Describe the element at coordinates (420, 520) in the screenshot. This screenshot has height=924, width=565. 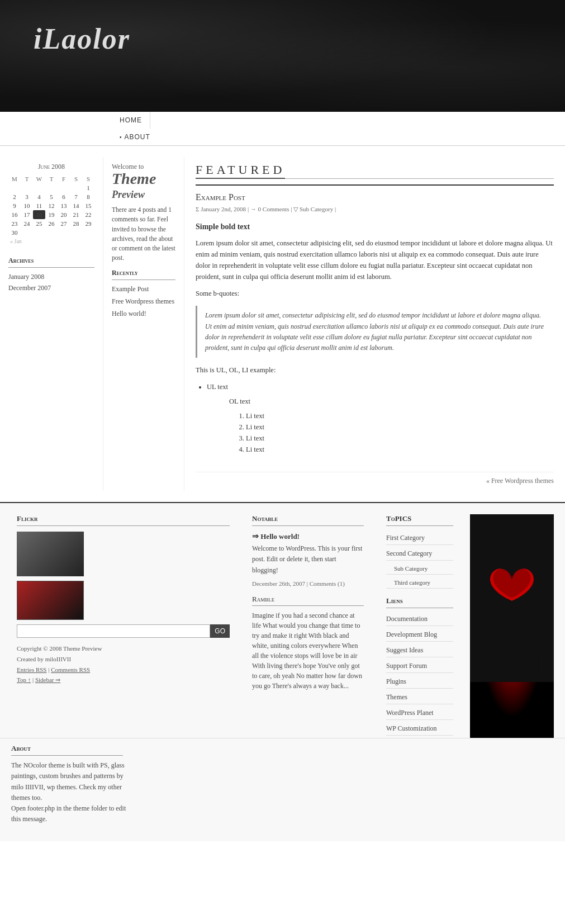
I see `topics-title: ToPICS` at that location.